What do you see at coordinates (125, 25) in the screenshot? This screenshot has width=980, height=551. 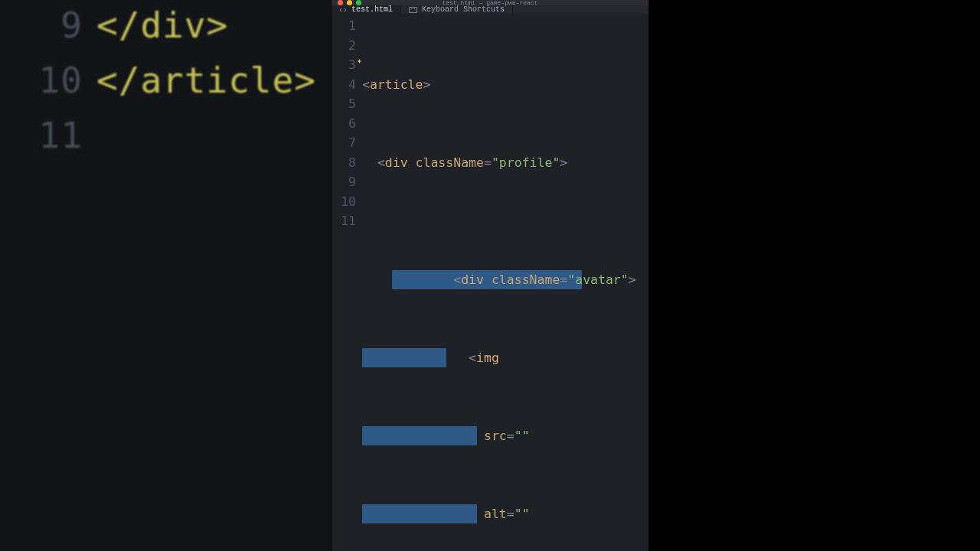 I see `bg-line: 9</div>` at bounding box center [125, 25].